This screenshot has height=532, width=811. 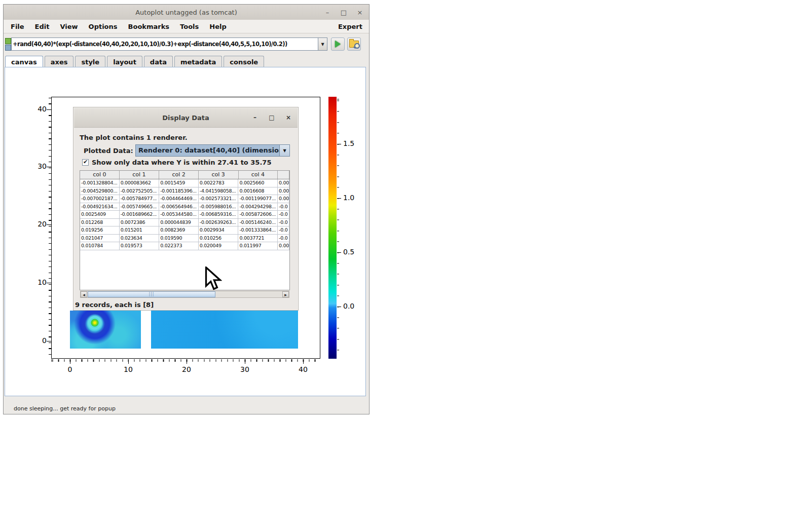 What do you see at coordinates (100, 215) in the screenshot?
I see `table-cell: 0.0025409` at bounding box center [100, 215].